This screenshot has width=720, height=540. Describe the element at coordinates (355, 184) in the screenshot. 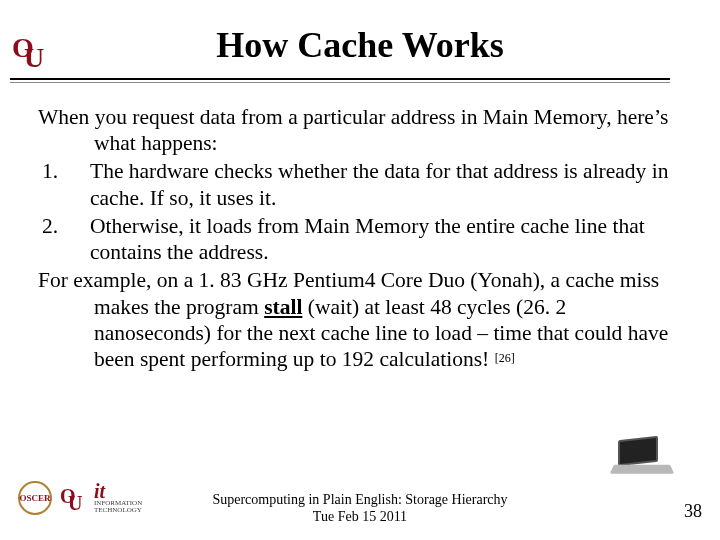

I see `list-item: 1. The hardware checks whether the data …` at that location.